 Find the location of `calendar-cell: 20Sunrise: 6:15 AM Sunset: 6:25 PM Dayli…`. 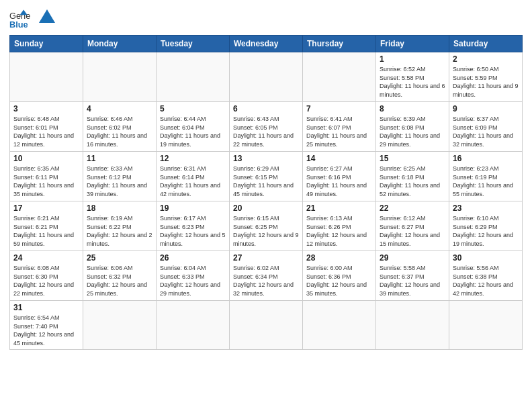

calendar-cell: 20Sunrise: 6:15 AM Sunset: 6:25 PM Dayli… is located at coordinates (266, 226).